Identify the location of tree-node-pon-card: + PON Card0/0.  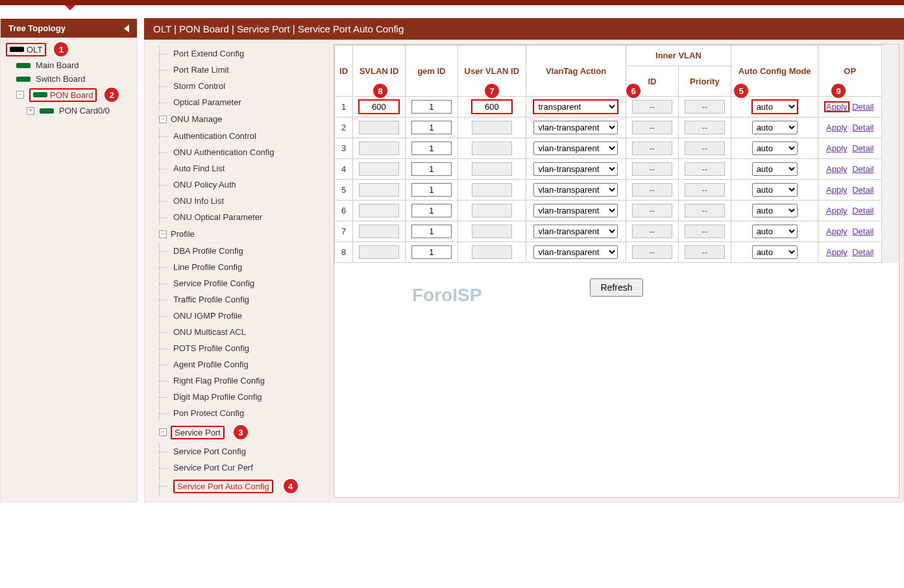
(69, 110).